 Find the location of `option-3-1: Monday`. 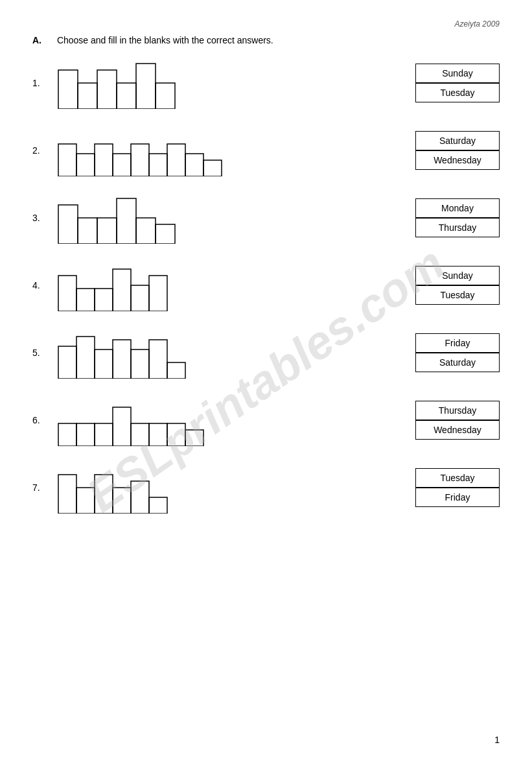

option-3-1: Monday is located at coordinates (457, 208).